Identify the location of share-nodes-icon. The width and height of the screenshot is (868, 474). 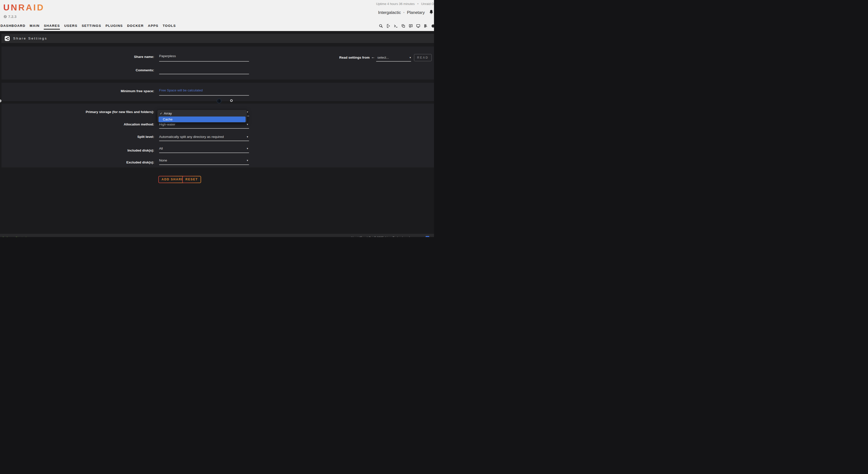
(7, 38).